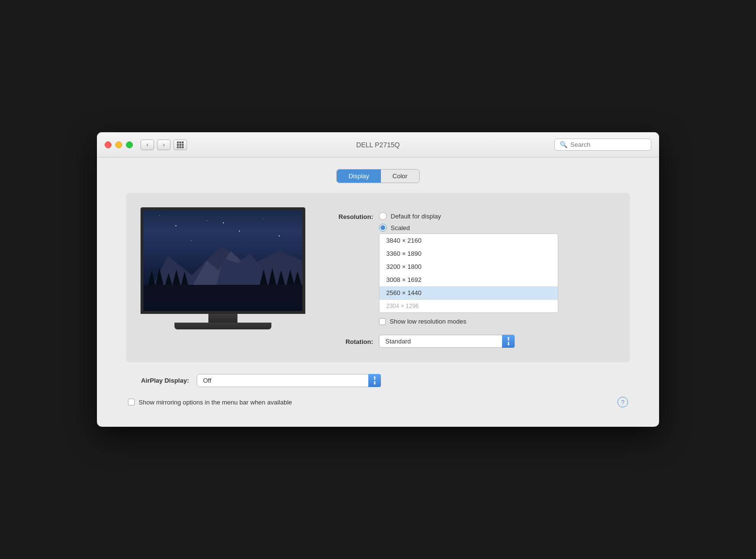 Image resolution: width=756 pixels, height=559 pixels. Describe the element at coordinates (215, 402) in the screenshot. I see `mirroring-label: Show mirroring options in the menu bar w…` at that location.